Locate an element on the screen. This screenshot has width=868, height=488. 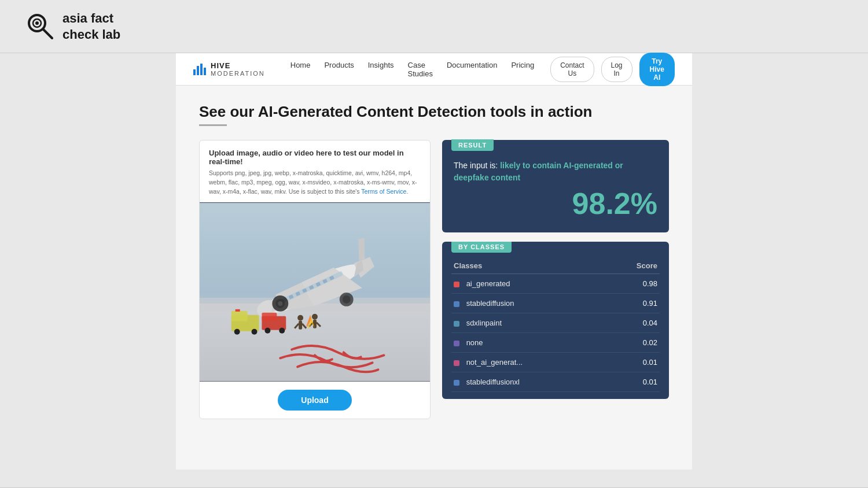
hive-logo-bars-icon is located at coordinates (200, 69).